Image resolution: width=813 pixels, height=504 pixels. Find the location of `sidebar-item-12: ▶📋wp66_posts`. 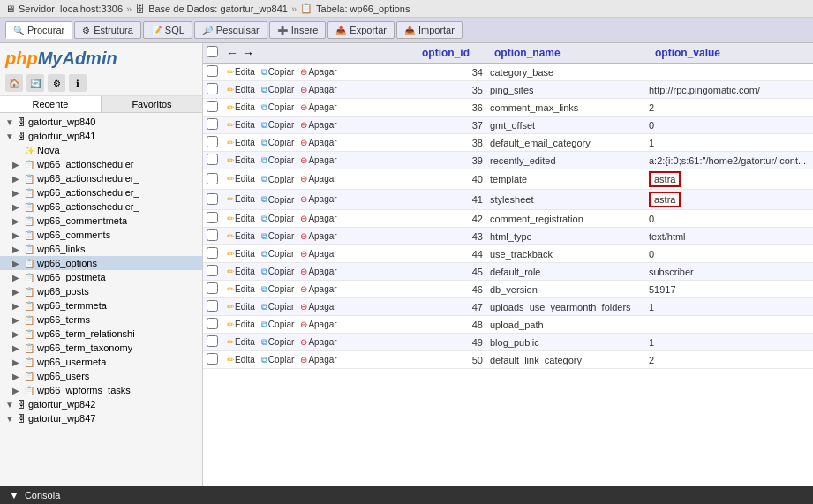

sidebar-item-12: ▶📋wp66_posts is located at coordinates (101, 291).